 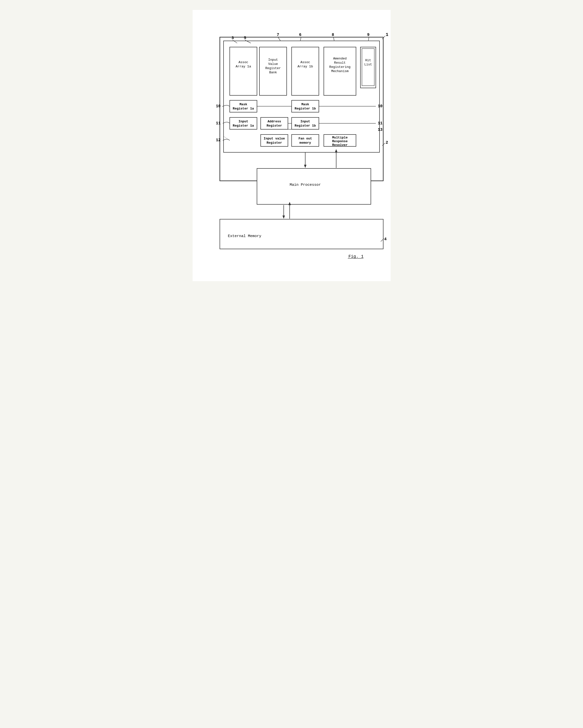 I want to click on diagram-wrapper: 1 2 Assoc Array 1a 3 5 Input Value Regis, so click(x=292, y=142).